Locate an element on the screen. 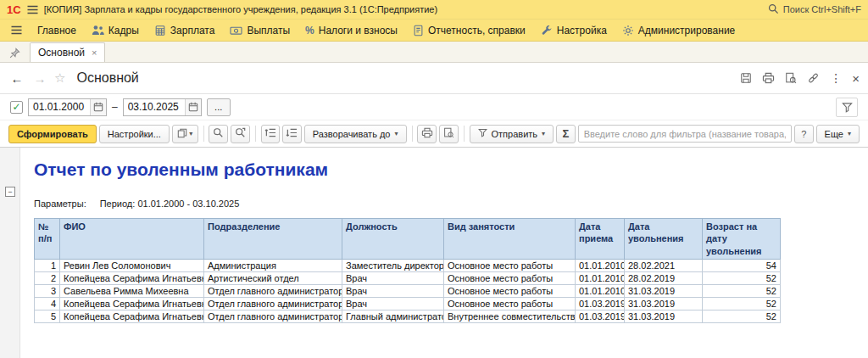 Image resolution: width=868 pixels, height=358 pixels. menu-item-glavnoe: Главное is located at coordinates (57, 31).